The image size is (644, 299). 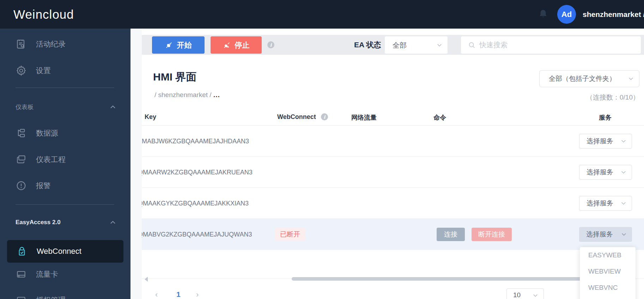 What do you see at coordinates (605, 118) in the screenshot?
I see `column-service: 服务` at bounding box center [605, 118].